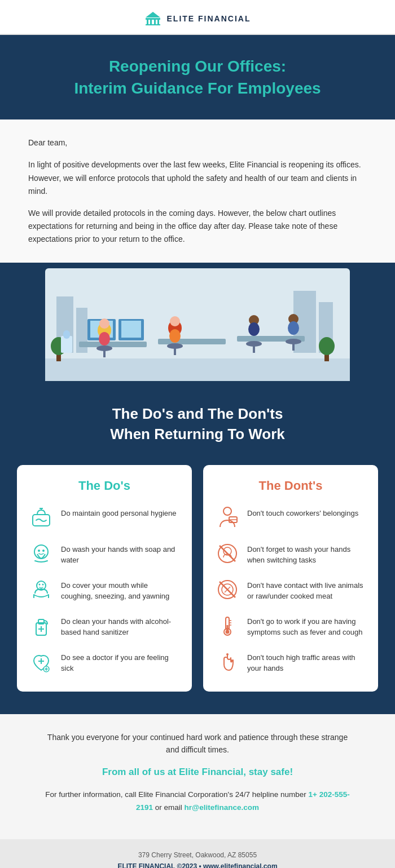 This screenshot has height=868, width=395. Describe the element at coordinates (198, 77) in the screenshot. I see `hero-title: Reopening Our Offices: Interim Guidance …` at that location.